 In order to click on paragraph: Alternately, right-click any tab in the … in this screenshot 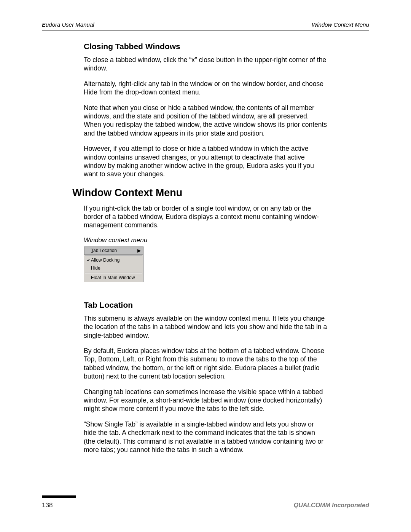, I will do `click(206, 88)`.